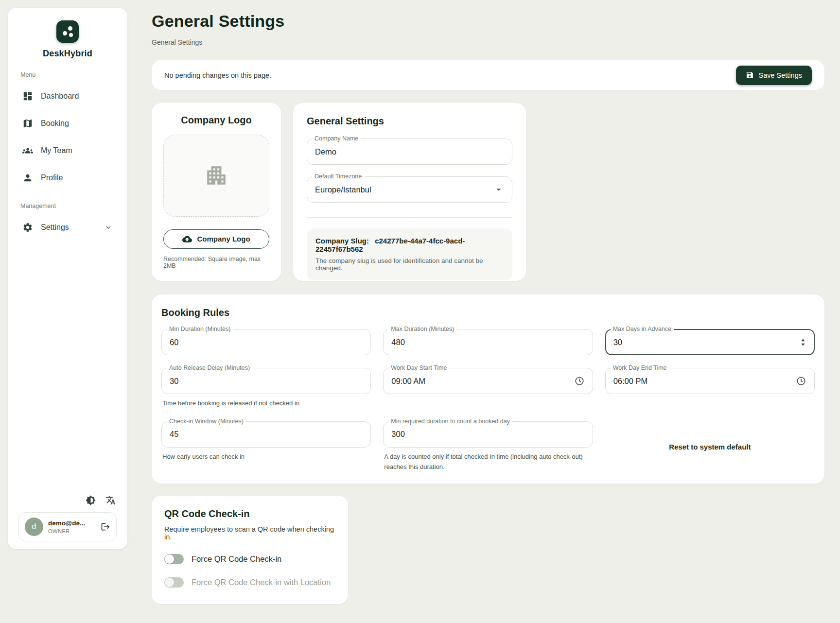 This screenshot has width=840, height=623. I want to click on general-settings-card: General Settings Company Name Default Ti…, so click(409, 192).